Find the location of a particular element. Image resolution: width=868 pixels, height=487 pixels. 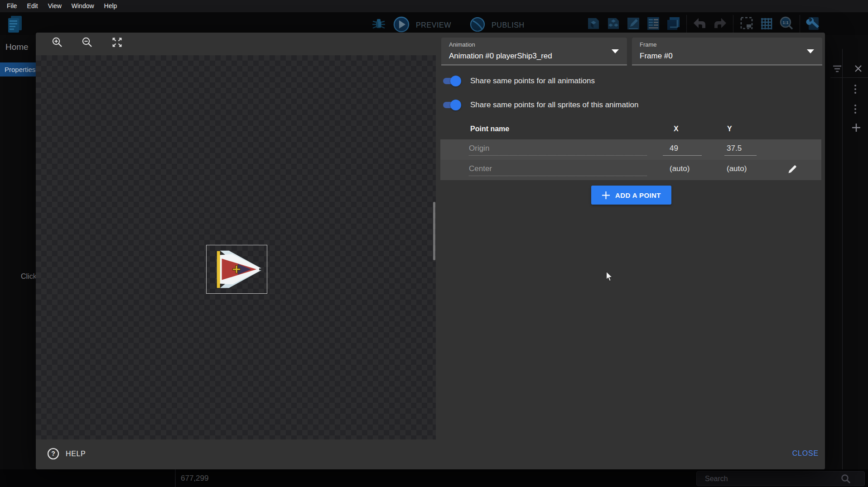

origin-x-field: 49 is located at coordinates (682, 150).